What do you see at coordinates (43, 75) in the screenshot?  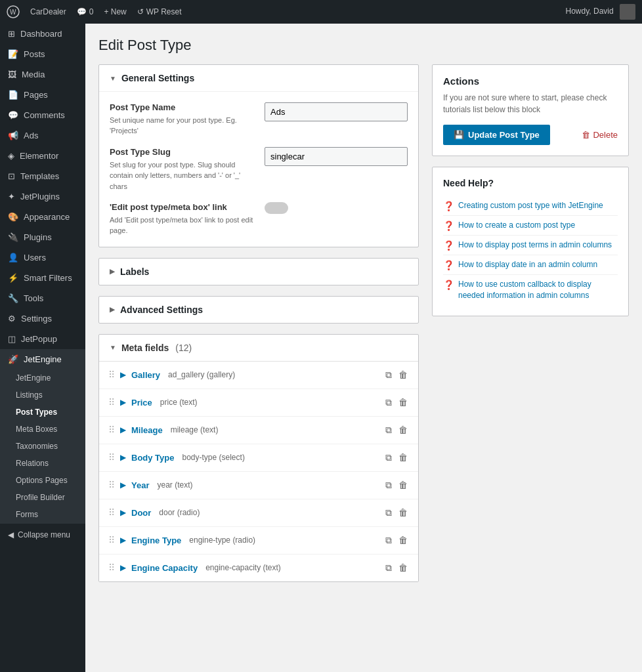 I see `sidebar-item-media: 🖼 Media` at bounding box center [43, 75].